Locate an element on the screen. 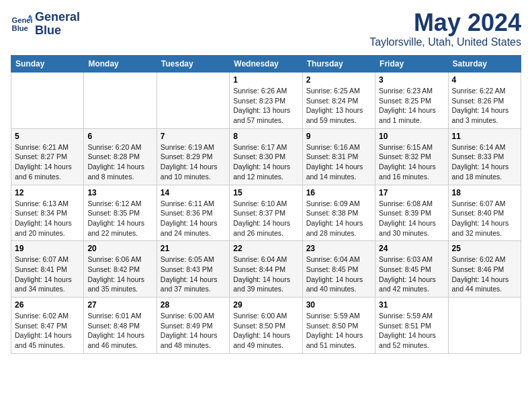  day-number: 3 is located at coordinates (411, 80).